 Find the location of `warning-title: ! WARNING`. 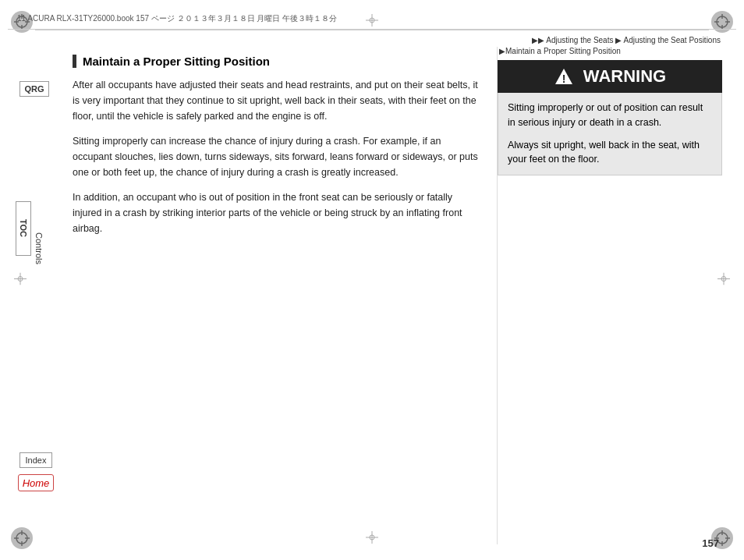

warning-title: ! WARNING is located at coordinates (610, 76).